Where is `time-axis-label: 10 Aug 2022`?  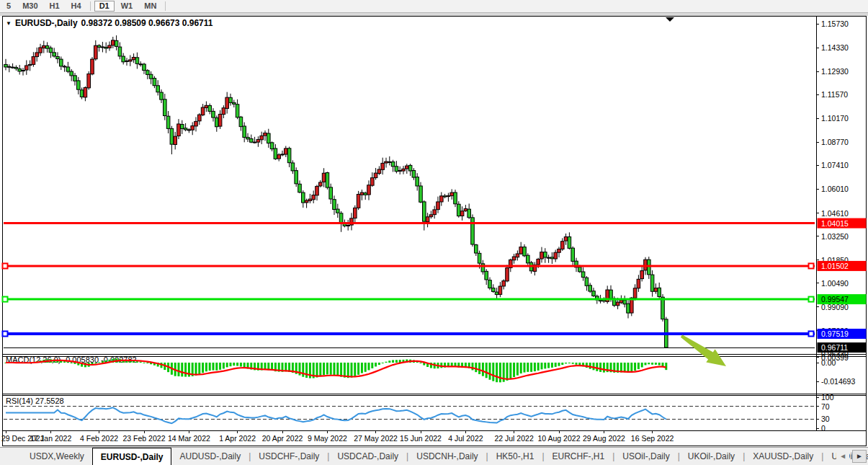
time-axis-label: 10 Aug 2022 is located at coordinates (559, 438).